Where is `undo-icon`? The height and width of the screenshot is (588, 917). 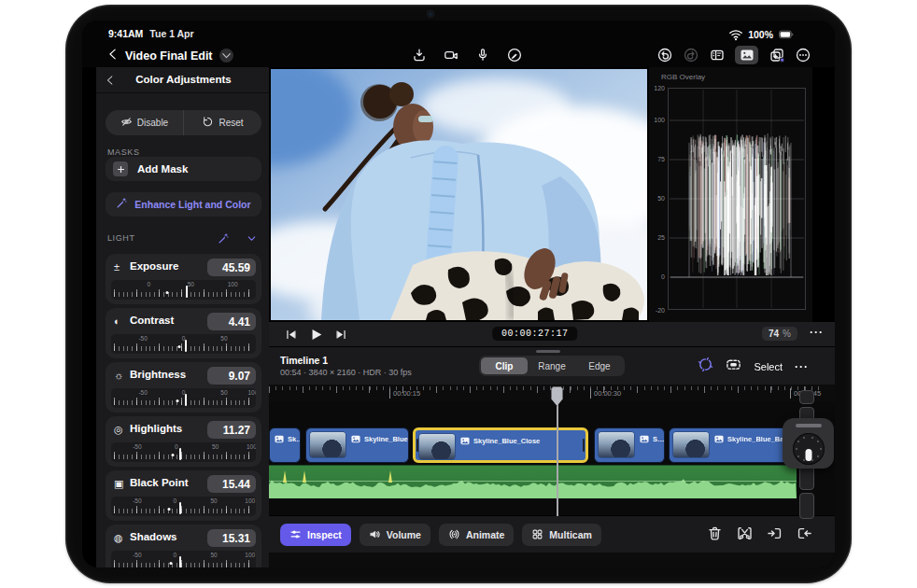 undo-icon is located at coordinates (665, 56).